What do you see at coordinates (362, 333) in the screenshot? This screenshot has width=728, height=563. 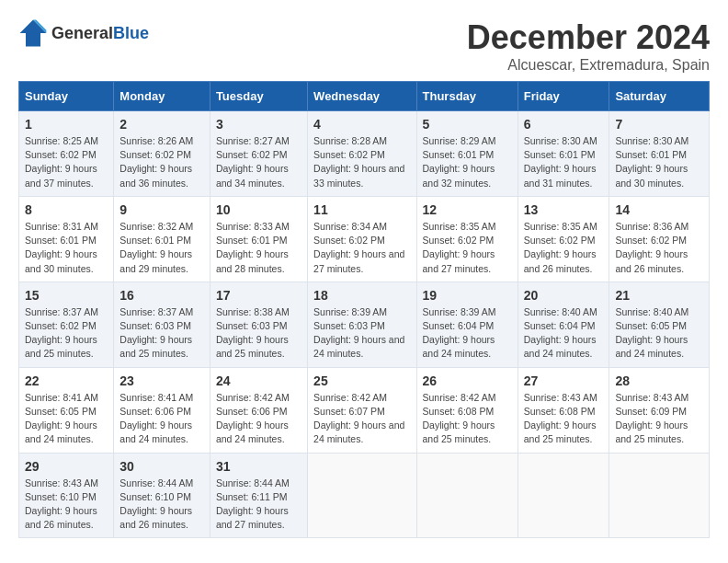 I see `day-detail: Sunrise: 8:39 AMSunset: 6:03 PMDaylight:…` at bounding box center [362, 333].